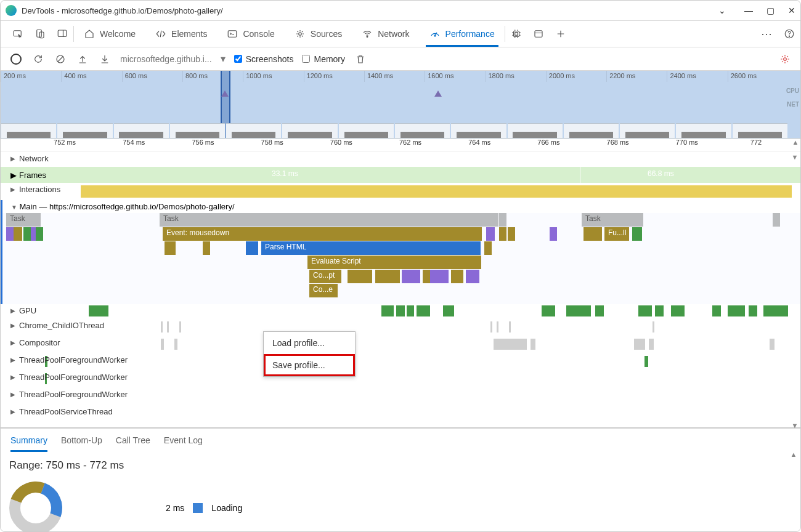 This screenshot has width=801, height=532. What do you see at coordinates (323, 291) in the screenshot?
I see `flame-coe: Co...e` at bounding box center [323, 291].